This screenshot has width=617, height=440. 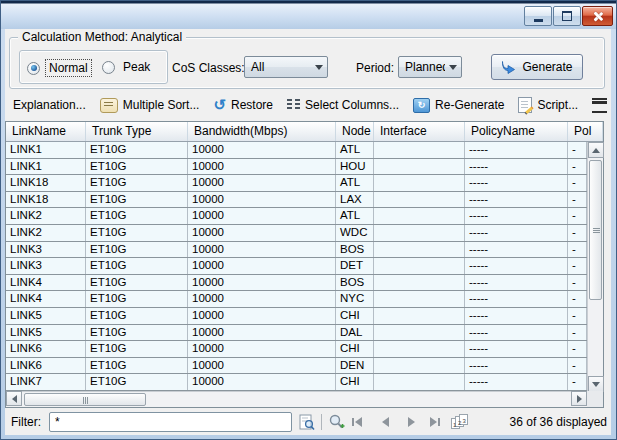 What do you see at coordinates (46, 333) in the screenshot?
I see `cell-linkname: LINK5` at bounding box center [46, 333].